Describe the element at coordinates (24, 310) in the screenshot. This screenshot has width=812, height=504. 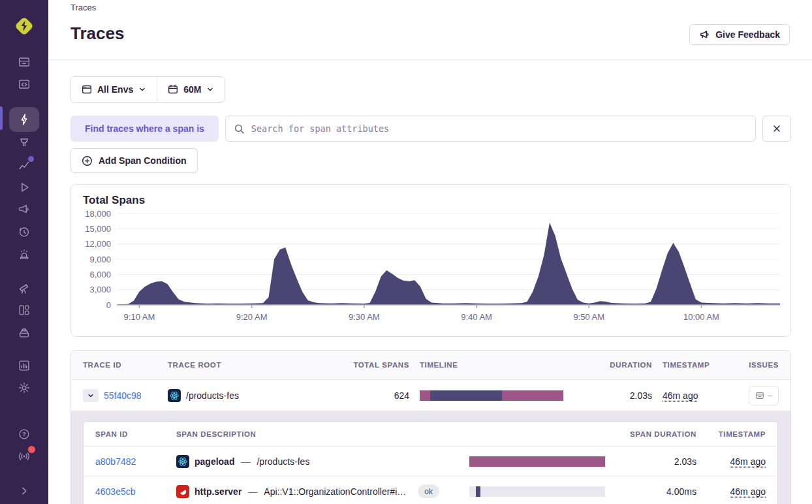
I see `sidebar-item-dashboards` at that location.